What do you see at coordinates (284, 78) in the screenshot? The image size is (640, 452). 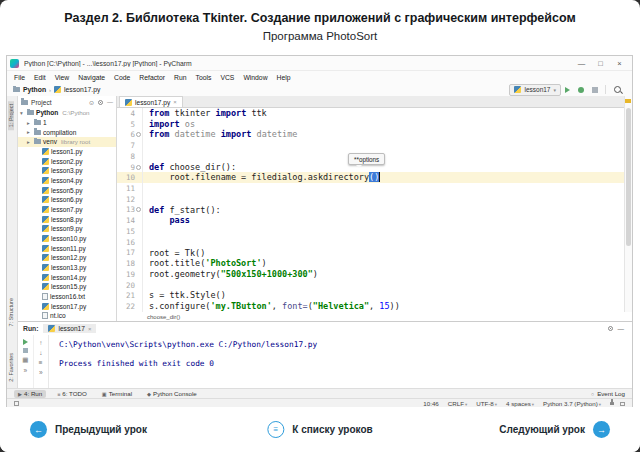 I see `menu-help: Help` at bounding box center [284, 78].